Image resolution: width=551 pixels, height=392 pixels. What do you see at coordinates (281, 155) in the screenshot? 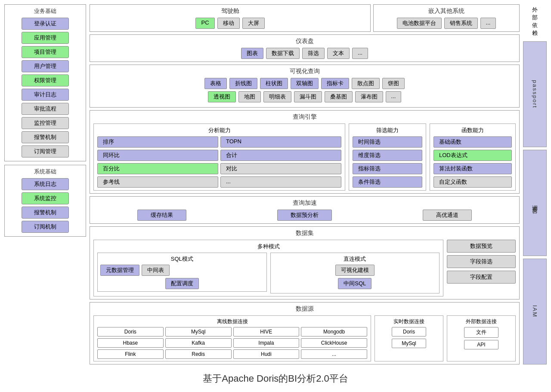
I see `tag-total: 合计` at bounding box center [281, 155].